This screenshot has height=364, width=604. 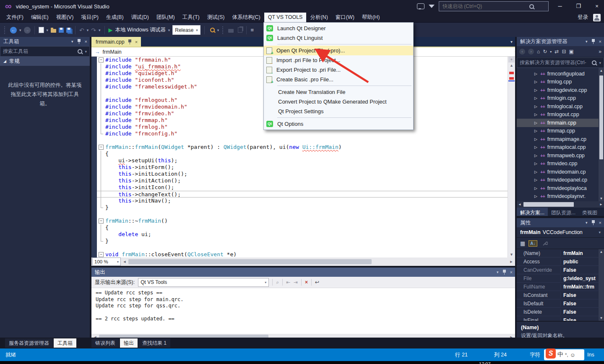 What do you see at coordinates (560, 156) in the screenshot?
I see `file-item-frmmapweb-cpp: ▷++frmmapweb.cpp` at bounding box center [560, 156].